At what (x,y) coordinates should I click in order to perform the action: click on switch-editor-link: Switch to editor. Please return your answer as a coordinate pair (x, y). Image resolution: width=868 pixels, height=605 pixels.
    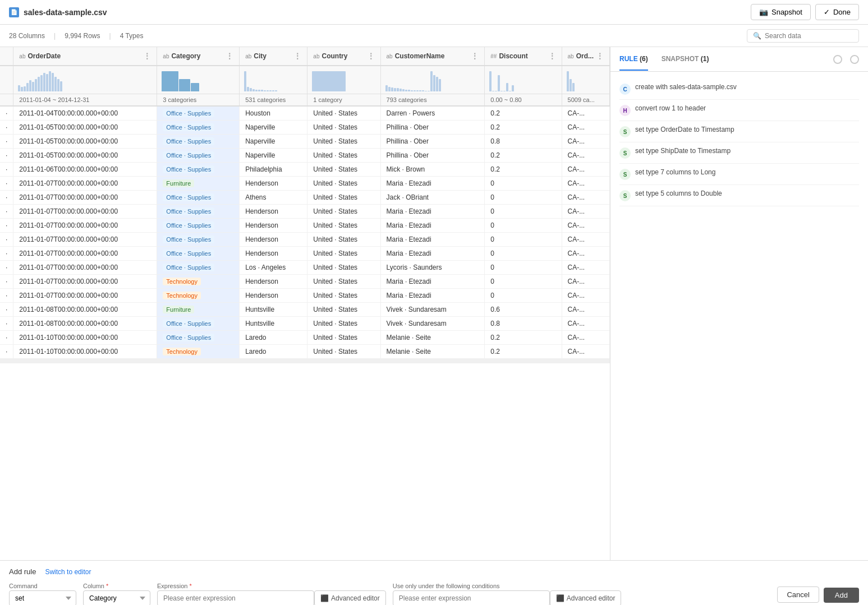
    Looking at the image, I should click on (68, 572).